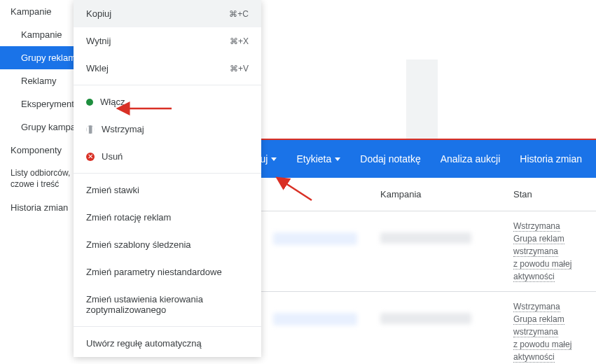  Describe the element at coordinates (129, 217) in the screenshot. I see `menu-label: Zmień rotację reklam` at that location.